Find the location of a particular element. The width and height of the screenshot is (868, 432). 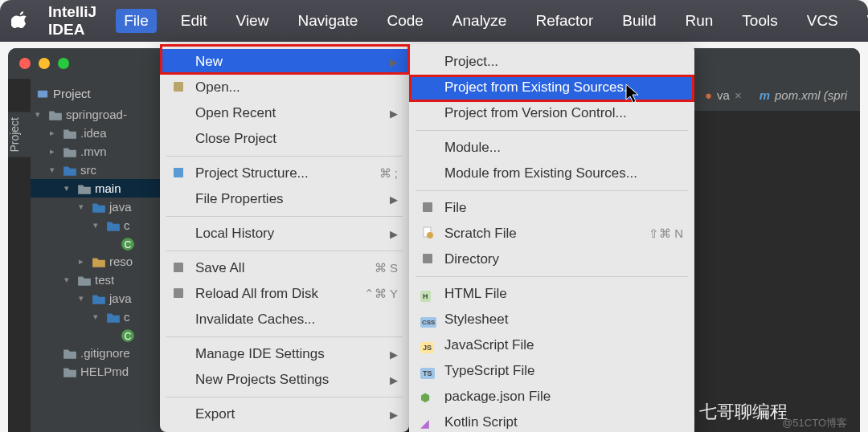

menubar-view: View is located at coordinates (252, 21).